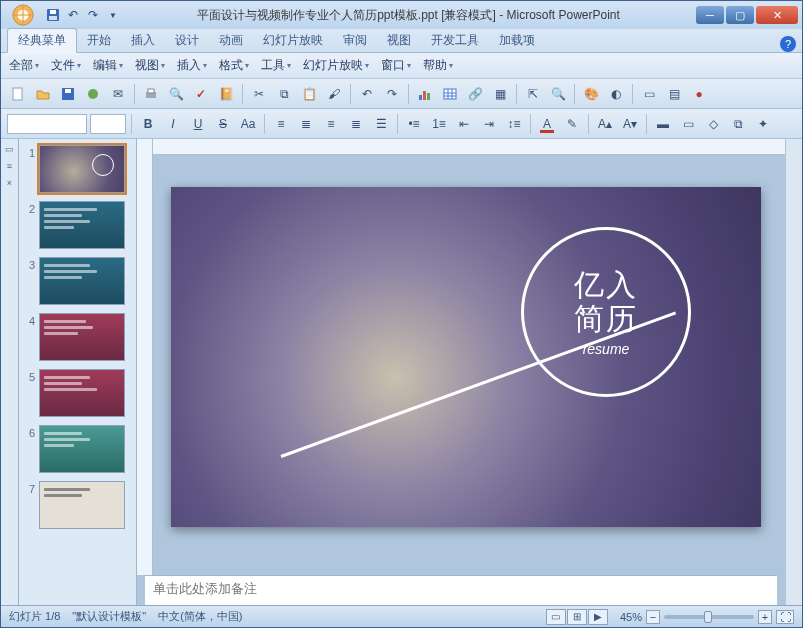  What do you see at coordinates (713, 124) in the screenshot?
I see `shapes-icon: ◇` at bounding box center [713, 124].